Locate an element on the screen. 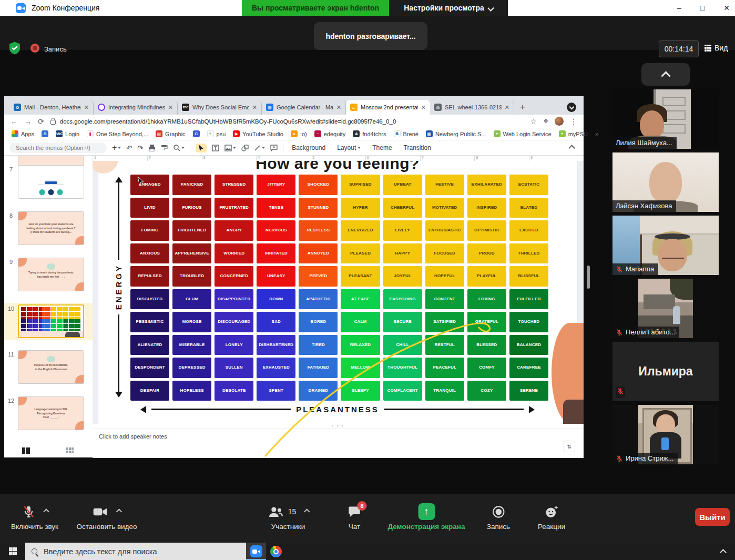  mood-cell: GRATEFUL is located at coordinates (487, 322).